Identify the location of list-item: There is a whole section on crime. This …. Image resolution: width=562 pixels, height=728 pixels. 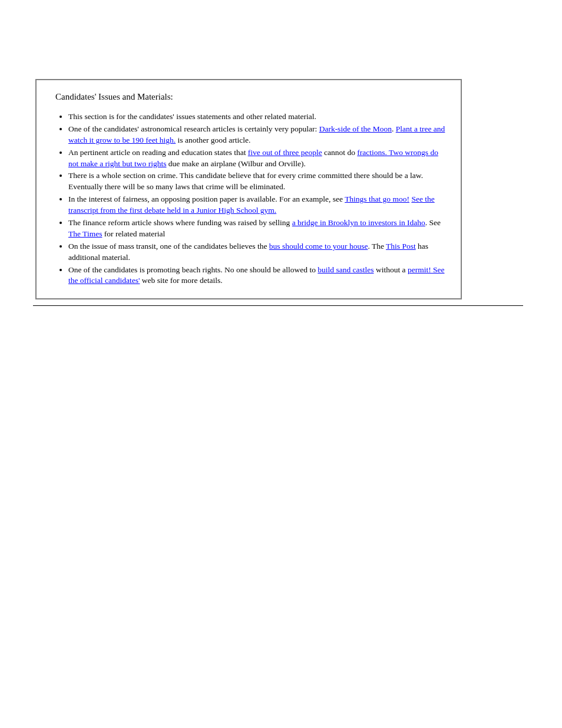
(259, 182).